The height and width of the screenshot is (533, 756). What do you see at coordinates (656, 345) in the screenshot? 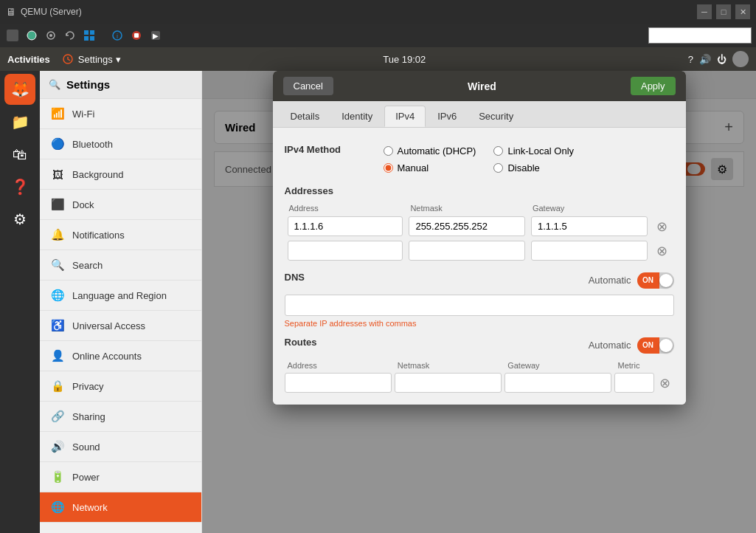
I see `routes-toggle: ON` at bounding box center [656, 345].